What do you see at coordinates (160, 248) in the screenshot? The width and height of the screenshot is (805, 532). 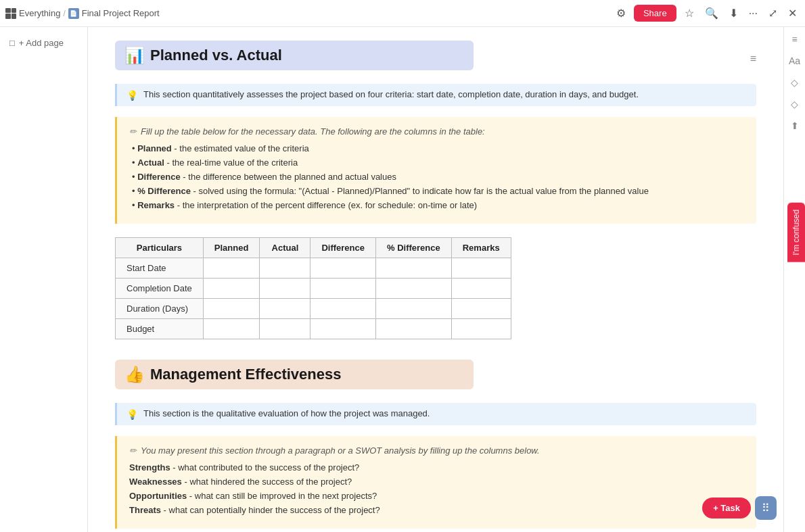 I see `col-particulars: Particulars` at bounding box center [160, 248].